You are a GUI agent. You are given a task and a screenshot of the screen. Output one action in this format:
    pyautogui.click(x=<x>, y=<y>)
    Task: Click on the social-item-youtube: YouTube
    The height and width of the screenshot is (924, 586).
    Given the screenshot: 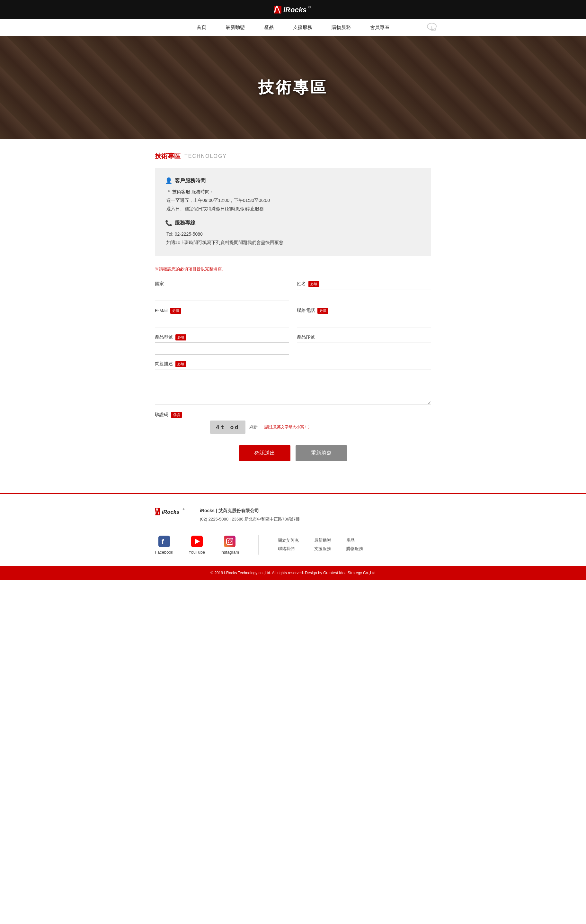 What is the action you would take?
    pyautogui.click(x=197, y=545)
    